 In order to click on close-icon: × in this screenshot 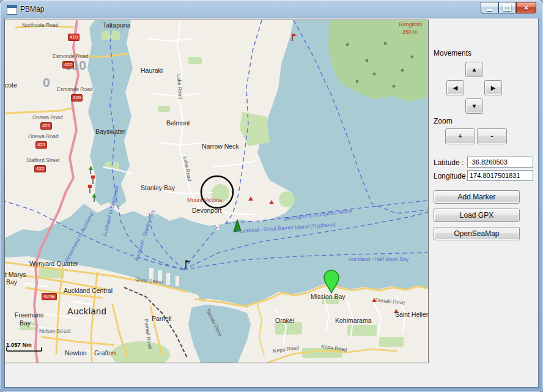, I will do `click(526, 7)`.